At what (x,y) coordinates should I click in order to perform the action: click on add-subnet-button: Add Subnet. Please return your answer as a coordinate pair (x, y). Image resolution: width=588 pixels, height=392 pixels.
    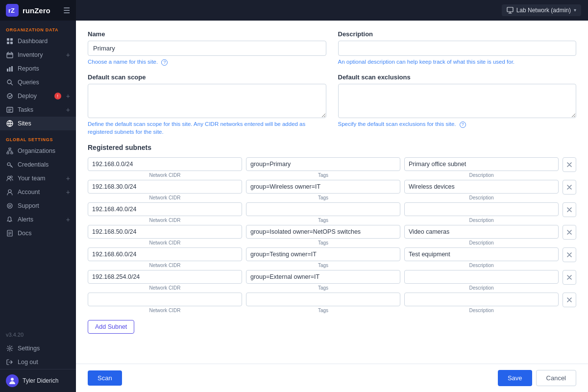
    Looking at the image, I should click on (111, 327).